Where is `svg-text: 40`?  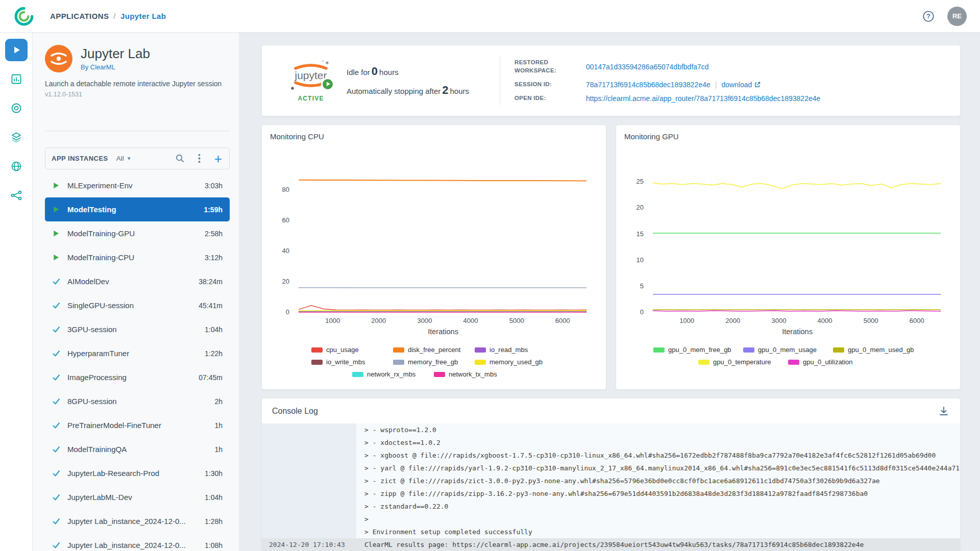
svg-text: 40 is located at coordinates (286, 251).